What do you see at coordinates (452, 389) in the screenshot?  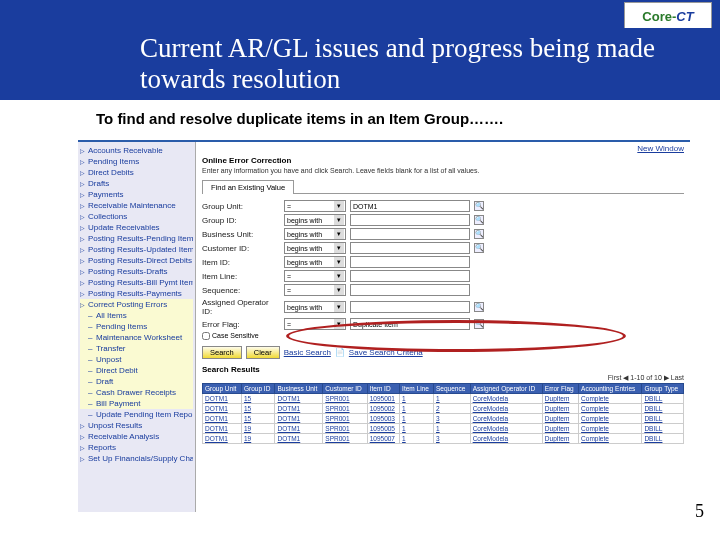 I see `column-header: Sequence` at bounding box center [452, 389].